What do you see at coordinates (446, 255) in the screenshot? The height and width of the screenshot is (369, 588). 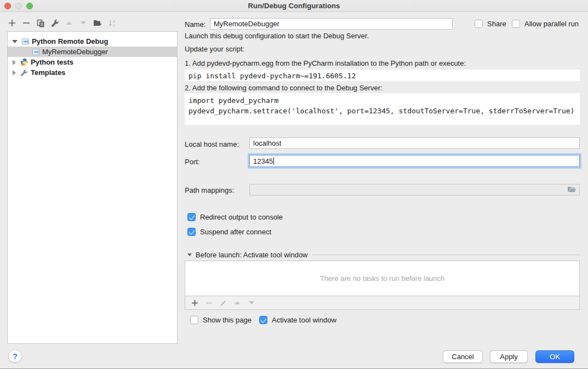 I see `separator-line` at bounding box center [446, 255].